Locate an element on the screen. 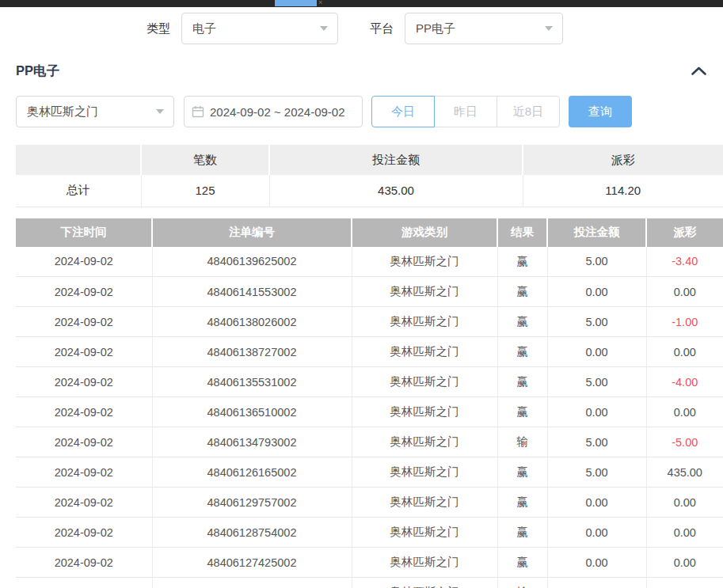 This screenshot has height=588, width=723. type-select: 电子 is located at coordinates (260, 28).